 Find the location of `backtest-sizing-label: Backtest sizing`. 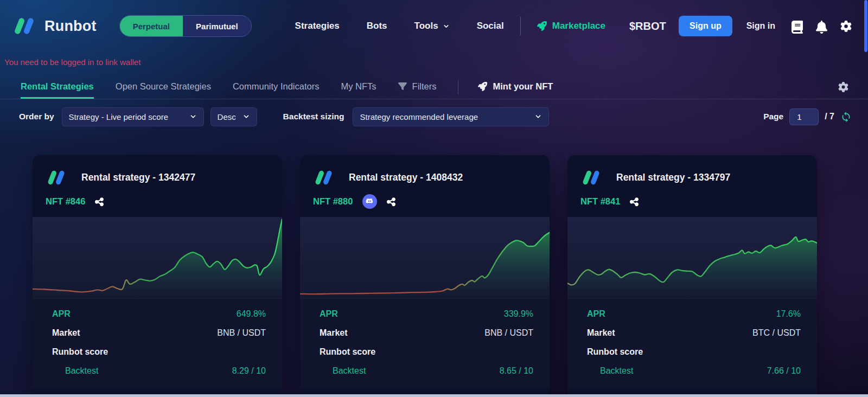

backtest-sizing-label: Backtest sizing is located at coordinates (314, 117).